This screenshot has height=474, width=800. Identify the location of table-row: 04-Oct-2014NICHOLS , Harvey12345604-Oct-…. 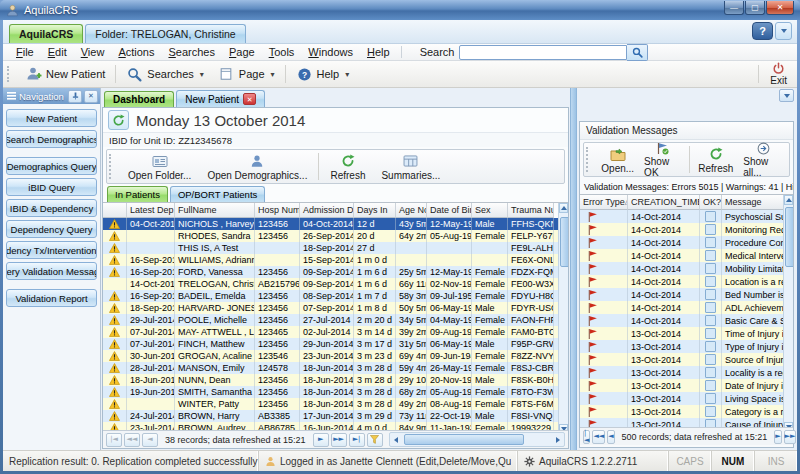
(336, 224).